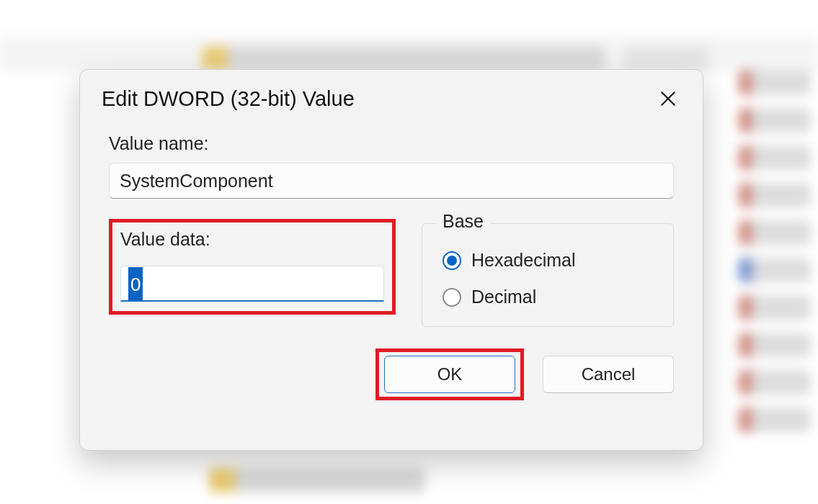  Describe the element at coordinates (391, 98) in the screenshot. I see `dialog-titlebar: Edit DWORD (32-bit) Value` at that location.